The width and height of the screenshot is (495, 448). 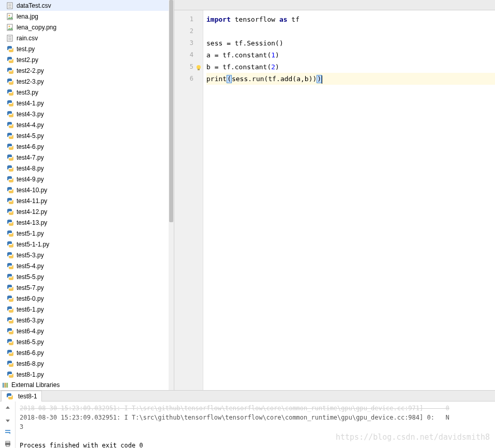 I want to click on file-tree-item: test6-1.py, so click(x=85, y=309).